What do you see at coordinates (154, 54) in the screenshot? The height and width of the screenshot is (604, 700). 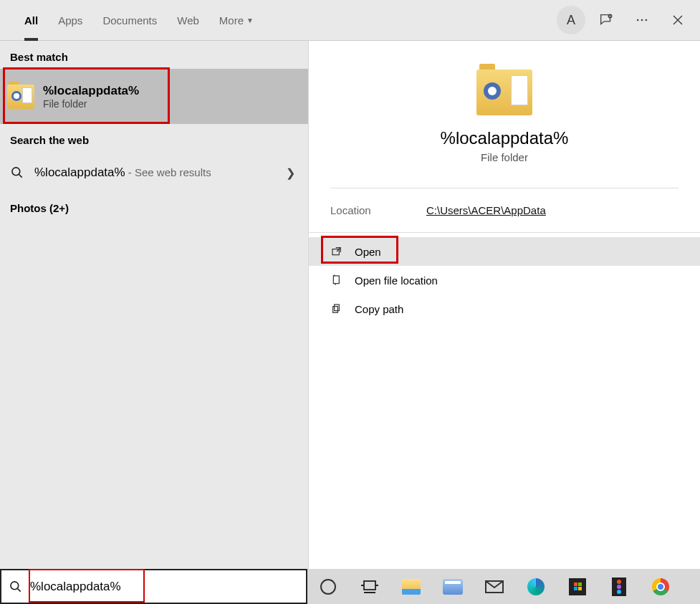 I see `best-match-label: Best match` at bounding box center [154, 54].